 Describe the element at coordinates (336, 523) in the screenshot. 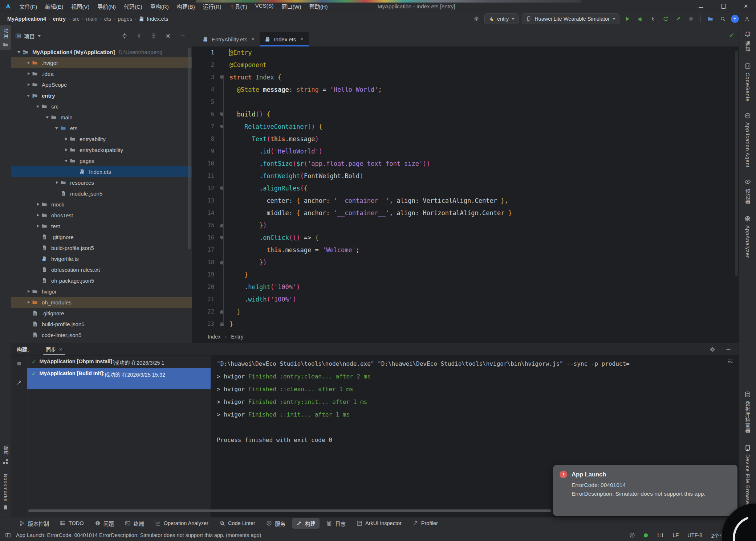

I see `toolwindow-button-日志: 日志` at that location.